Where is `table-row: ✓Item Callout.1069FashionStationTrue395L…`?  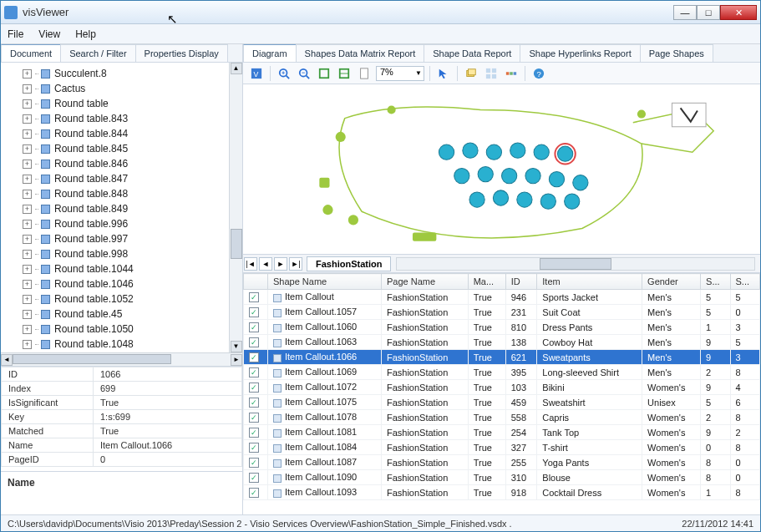
table-row: ✓Item Callout.1069FashionStationTrue395L… is located at coordinates (502, 372).